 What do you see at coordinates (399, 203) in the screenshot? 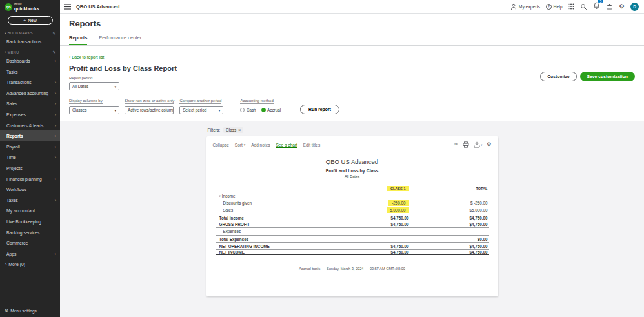
I see `amount-cell: -250.00` at bounding box center [399, 203].